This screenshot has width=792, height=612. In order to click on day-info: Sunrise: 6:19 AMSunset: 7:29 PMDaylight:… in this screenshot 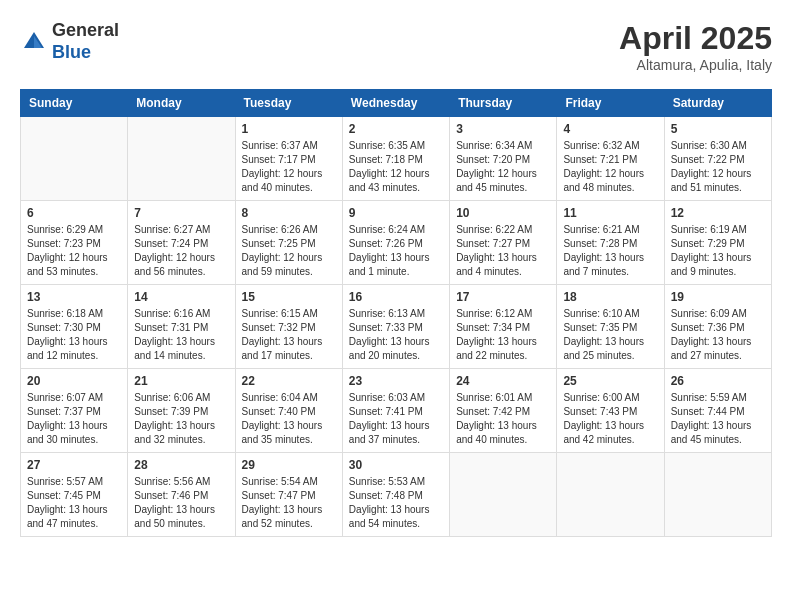, I will do `click(718, 251)`.